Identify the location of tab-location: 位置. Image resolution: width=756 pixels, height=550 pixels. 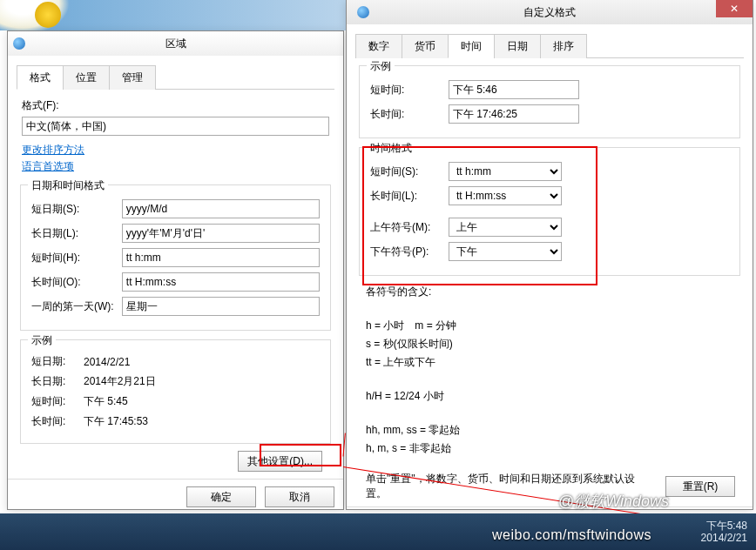
(86, 77).